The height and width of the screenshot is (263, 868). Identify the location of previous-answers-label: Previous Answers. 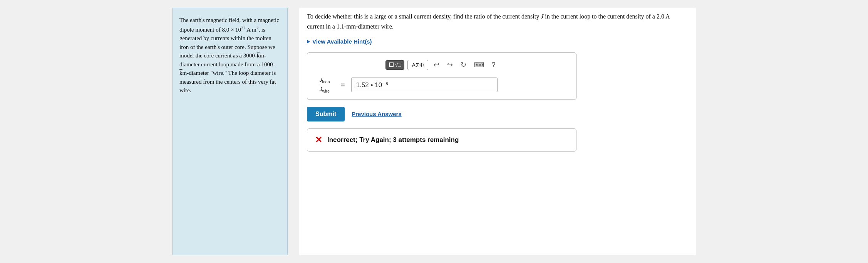
(377, 114).